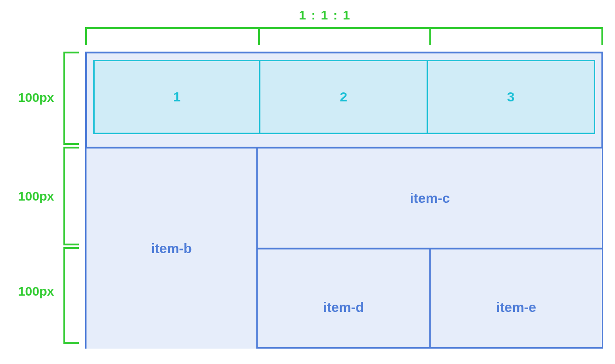 This screenshot has height=364, width=615. I want to click on grid-item-d: item-d, so click(344, 298).